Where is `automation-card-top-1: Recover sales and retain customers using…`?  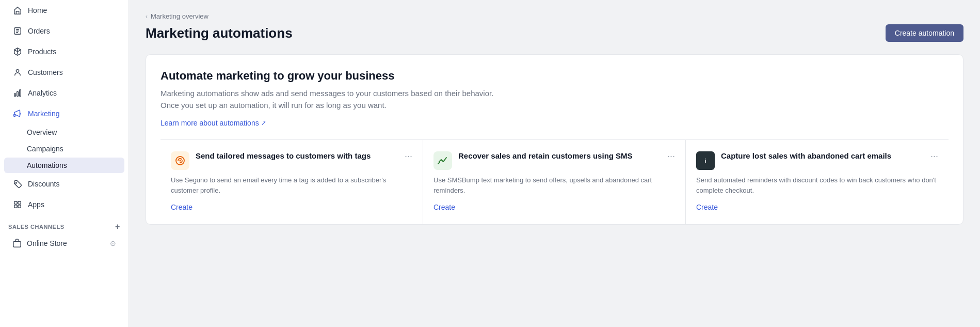 automation-card-top-1: Recover sales and retain customers using… is located at coordinates (554, 160).